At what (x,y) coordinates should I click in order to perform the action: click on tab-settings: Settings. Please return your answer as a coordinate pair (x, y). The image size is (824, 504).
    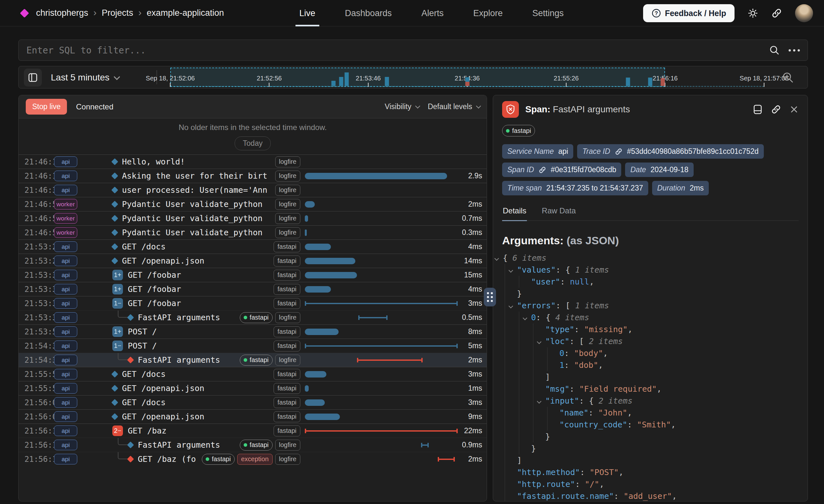
    Looking at the image, I should click on (548, 13).